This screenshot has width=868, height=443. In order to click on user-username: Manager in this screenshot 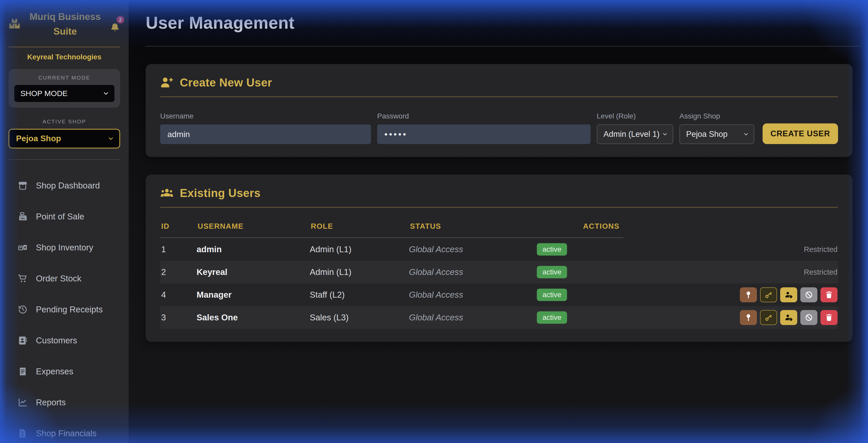, I will do `click(253, 295)`.